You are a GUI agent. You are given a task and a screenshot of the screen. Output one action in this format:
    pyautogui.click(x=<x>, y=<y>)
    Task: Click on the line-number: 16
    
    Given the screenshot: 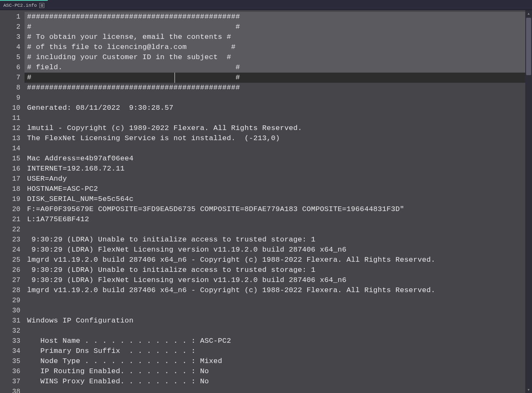 What is the action you would take?
    pyautogui.click(x=12, y=169)
    